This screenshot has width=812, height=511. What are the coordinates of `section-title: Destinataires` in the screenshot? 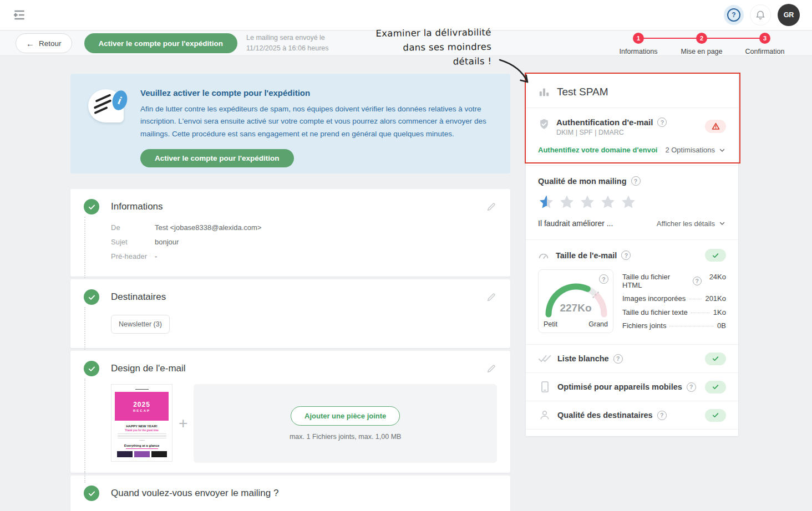 It's located at (139, 297).